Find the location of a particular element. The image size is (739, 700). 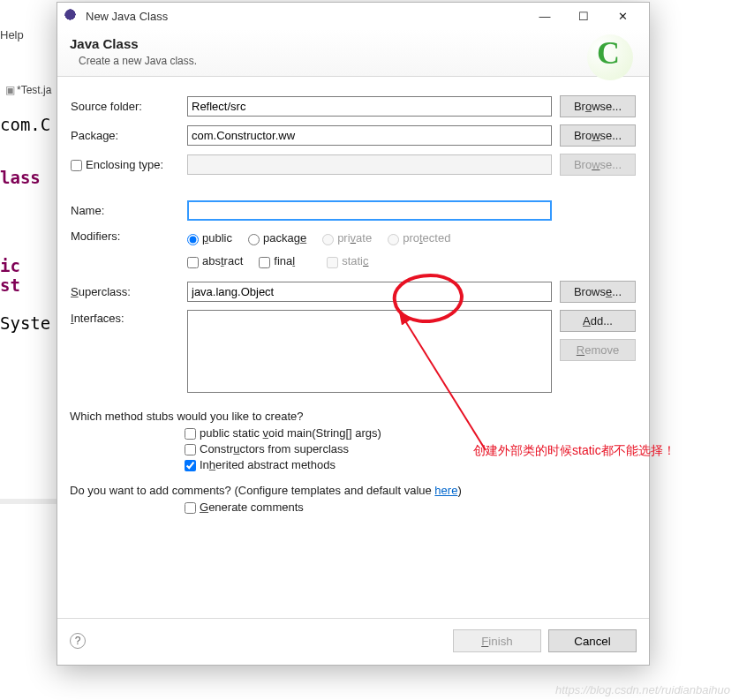

label-source-folder: Source folder: is located at coordinates (106, 106).